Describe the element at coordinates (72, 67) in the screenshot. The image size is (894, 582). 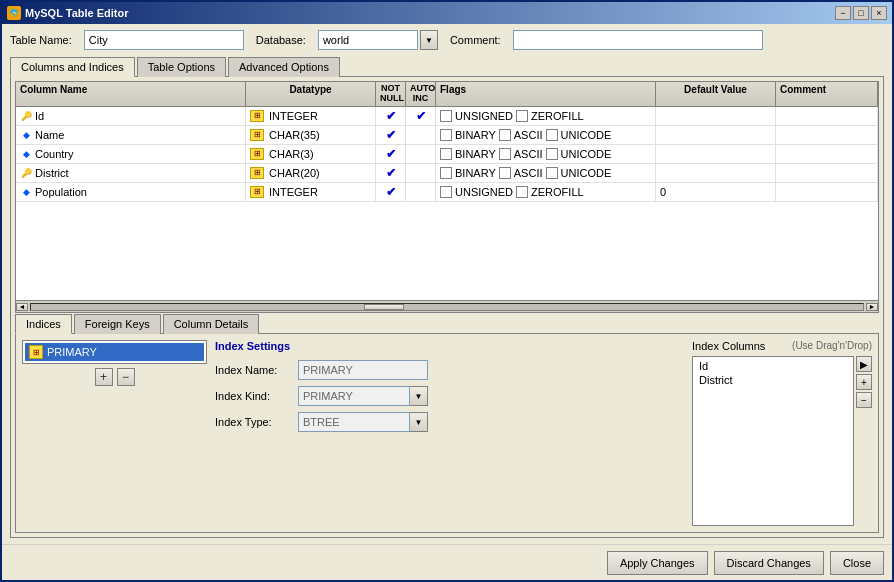
I see `tab-columns-indices: Columns and Indices` at that location.